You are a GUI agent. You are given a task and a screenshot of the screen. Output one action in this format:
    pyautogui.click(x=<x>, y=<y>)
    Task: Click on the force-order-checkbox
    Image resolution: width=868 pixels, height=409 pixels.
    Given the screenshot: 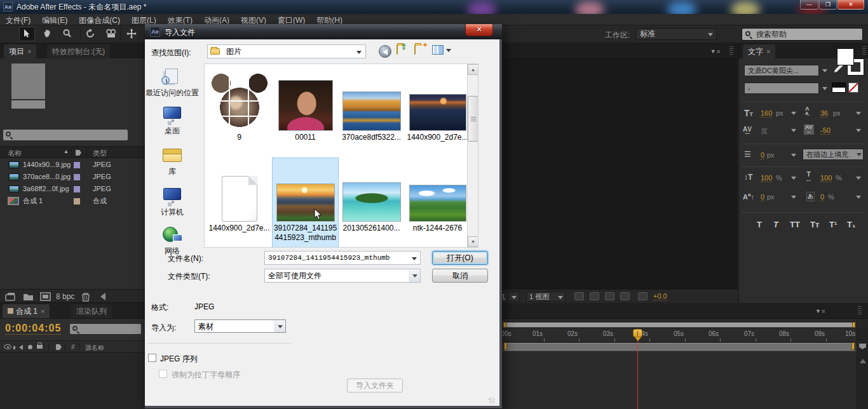 What is the action you would take?
    pyautogui.click(x=163, y=373)
    